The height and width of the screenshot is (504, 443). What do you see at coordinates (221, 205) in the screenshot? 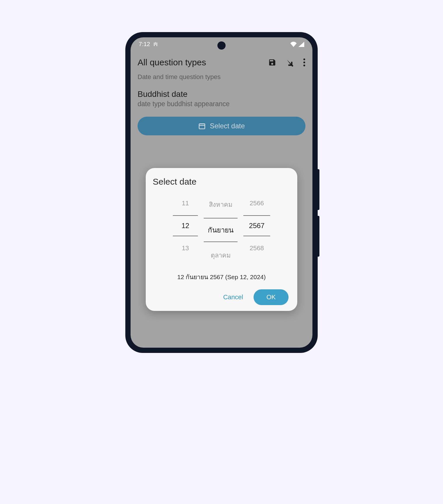
I see `month-prev: สิงหาคม` at bounding box center [221, 205].